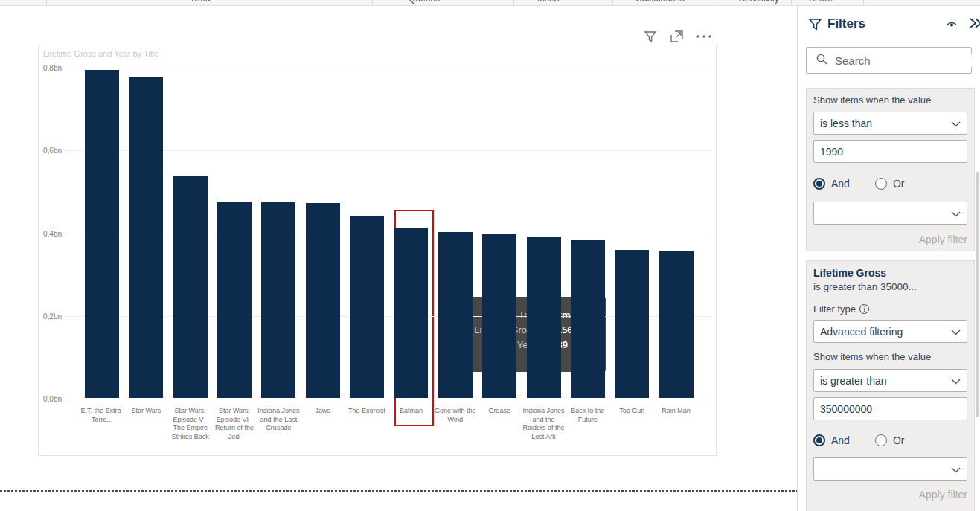 This screenshot has height=511, width=980. What do you see at coordinates (890, 309) in the screenshot?
I see `filter-type-label: Filter typei` at bounding box center [890, 309].